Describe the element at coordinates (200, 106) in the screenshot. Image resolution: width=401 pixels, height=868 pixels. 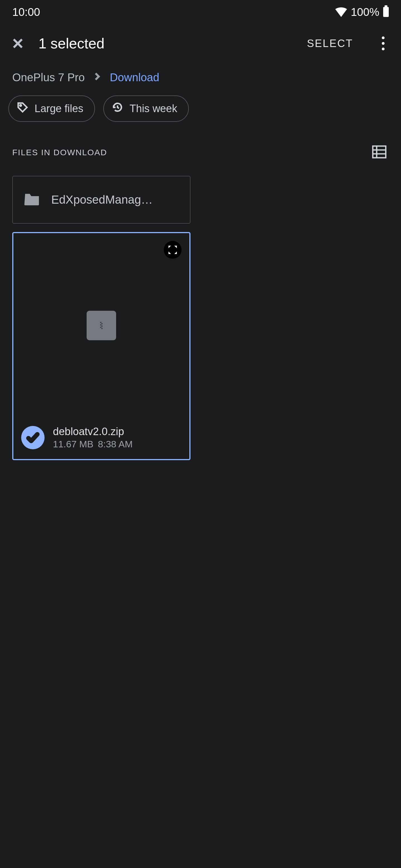
I see `filter-chip-row: Large files This week` at that location.